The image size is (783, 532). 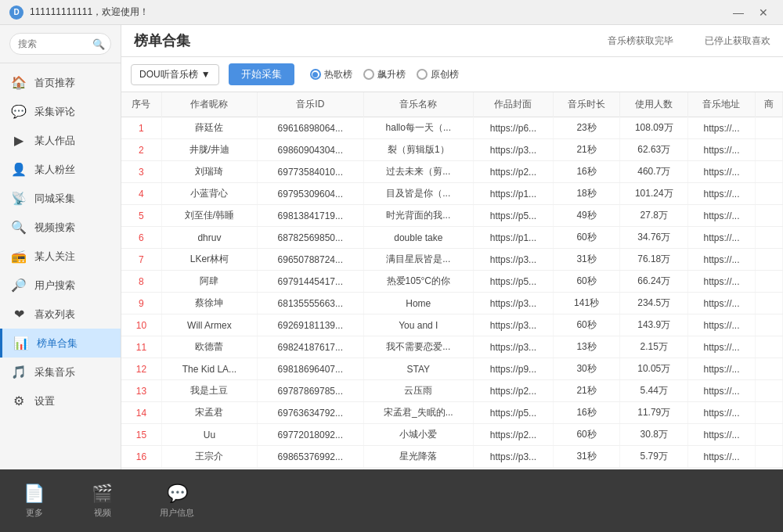 I want to click on radio-circle-original, so click(x=422, y=74).